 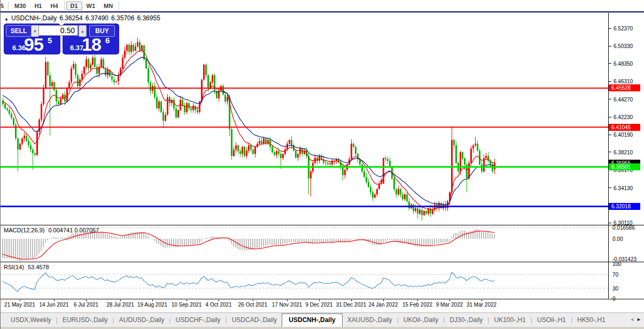 I want to click on rsi-value: 53.4578, so click(x=38, y=267).